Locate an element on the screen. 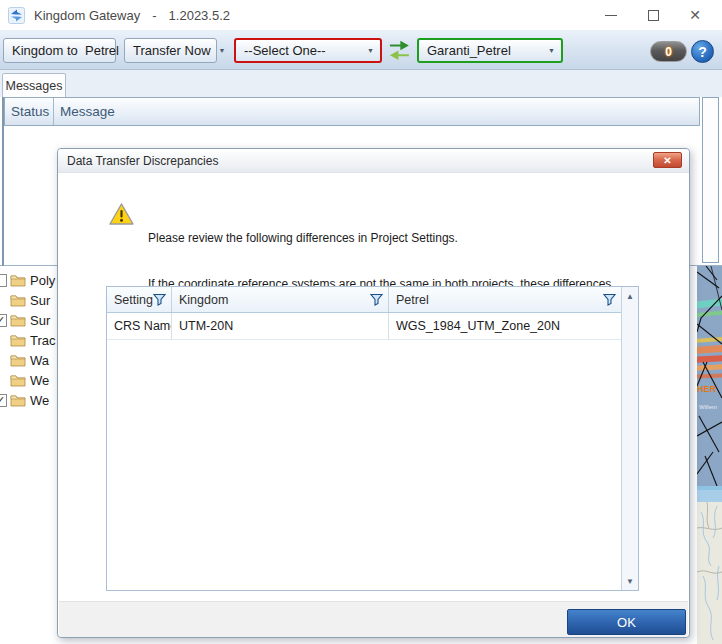 The image size is (722, 644). close-button: ✕ is located at coordinates (695, 15).